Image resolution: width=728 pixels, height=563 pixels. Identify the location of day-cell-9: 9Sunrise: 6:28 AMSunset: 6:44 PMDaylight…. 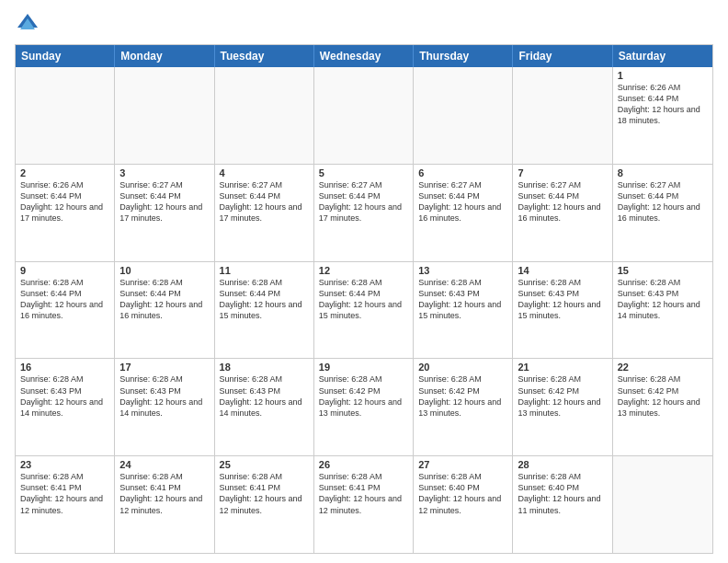
(65, 311).